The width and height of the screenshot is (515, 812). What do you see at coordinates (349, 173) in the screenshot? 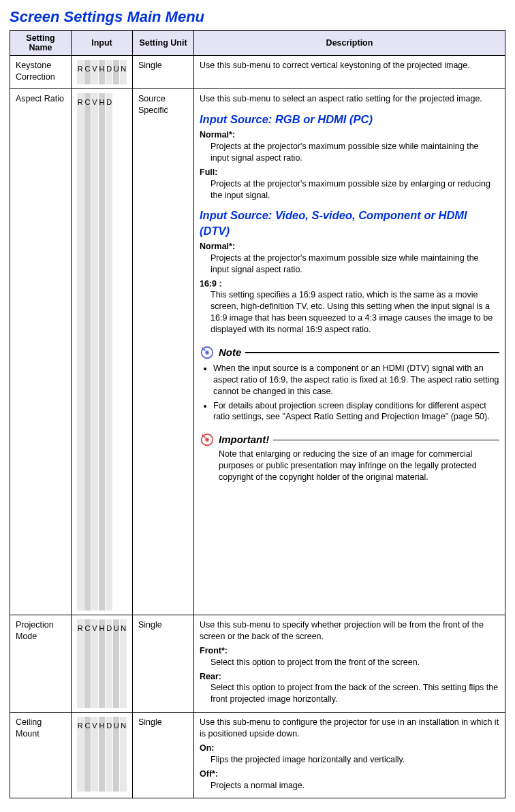
I see `option-label: Full:` at bounding box center [349, 173].